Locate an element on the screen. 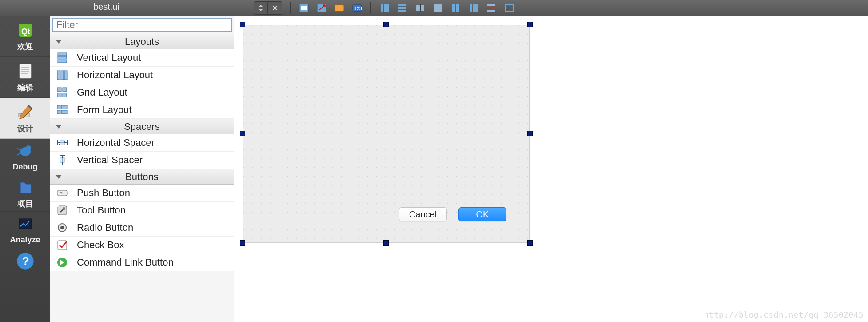 This screenshot has height=322, width=868. edit-taborder-icon: 123 is located at coordinates (357, 8).